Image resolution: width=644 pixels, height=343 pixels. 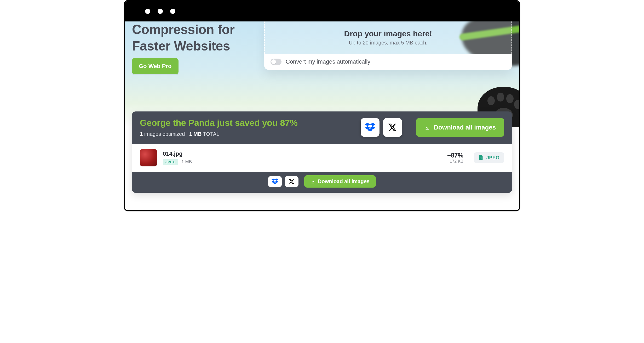 What do you see at coordinates (322, 11) in the screenshot?
I see `window-titlebar` at bounding box center [322, 11].